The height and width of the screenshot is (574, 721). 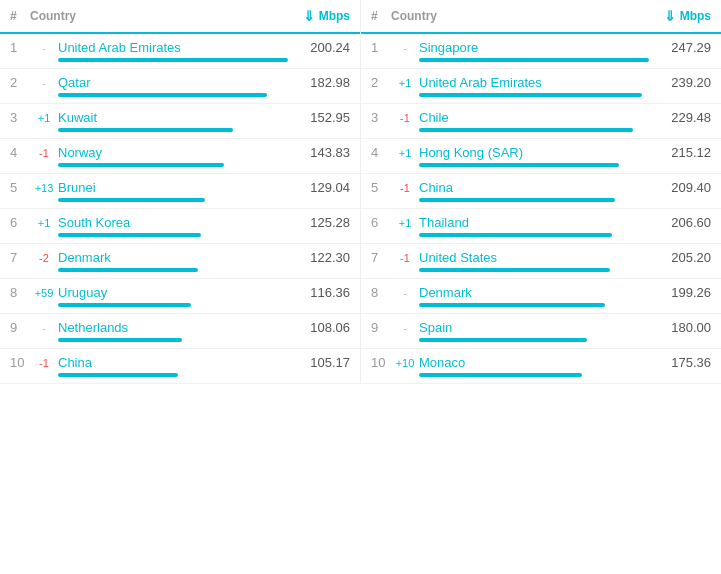 I want to click on rank-number: 5, so click(x=20, y=188).